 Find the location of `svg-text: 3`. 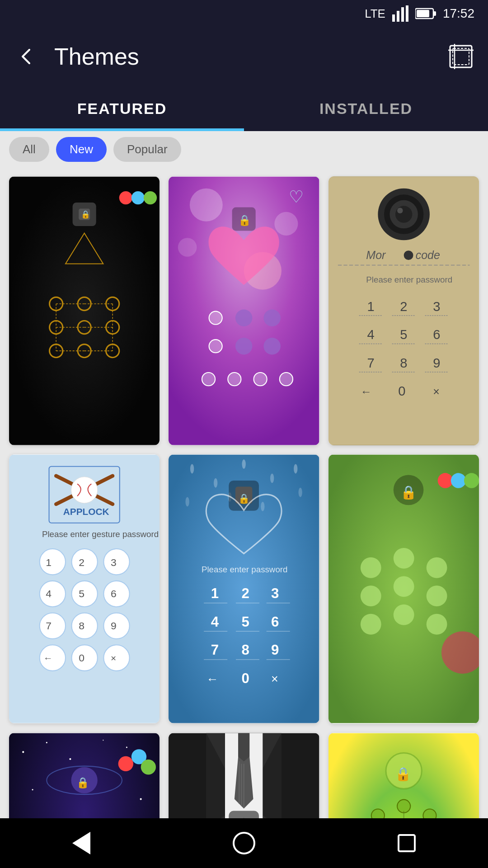

svg-text: 3 is located at coordinates (114, 562).